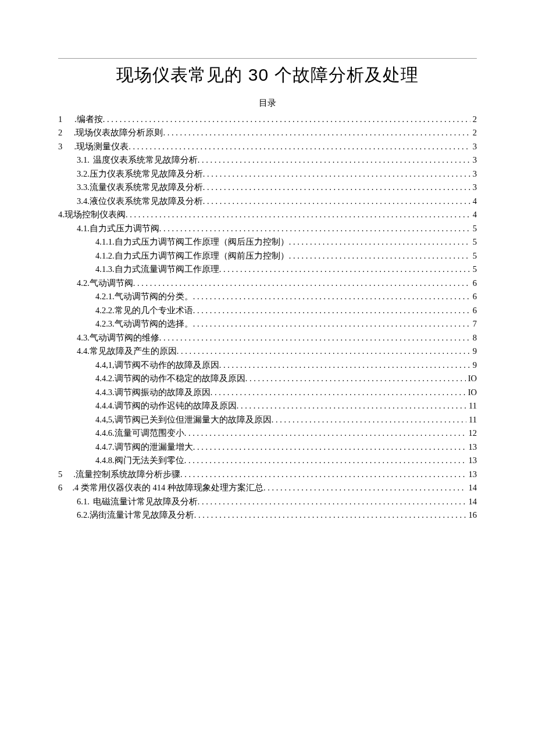  What do you see at coordinates (105, 379) in the screenshot?
I see `toc-entry-number: 4.4.2.` at bounding box center [105, 379].